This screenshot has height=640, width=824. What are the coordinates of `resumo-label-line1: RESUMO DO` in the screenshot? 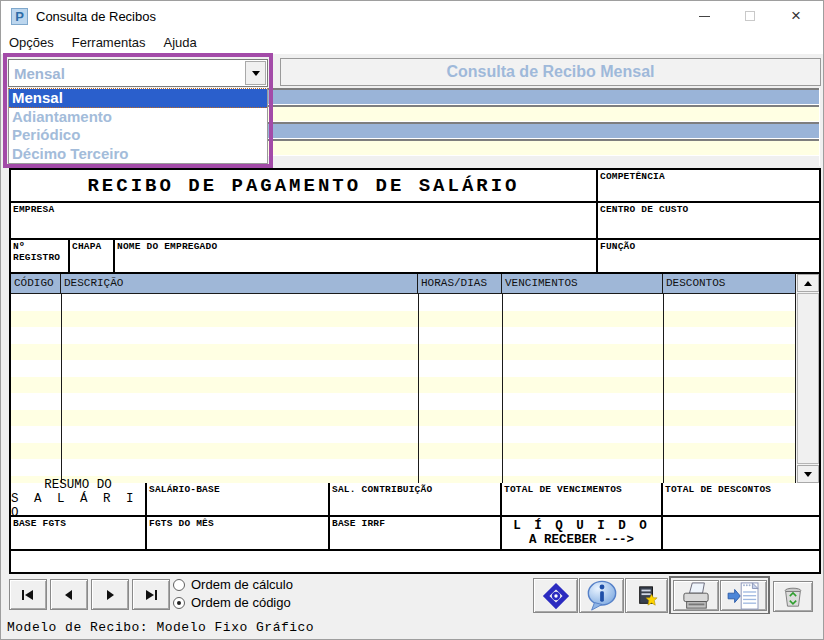 It's located at (78, 485).